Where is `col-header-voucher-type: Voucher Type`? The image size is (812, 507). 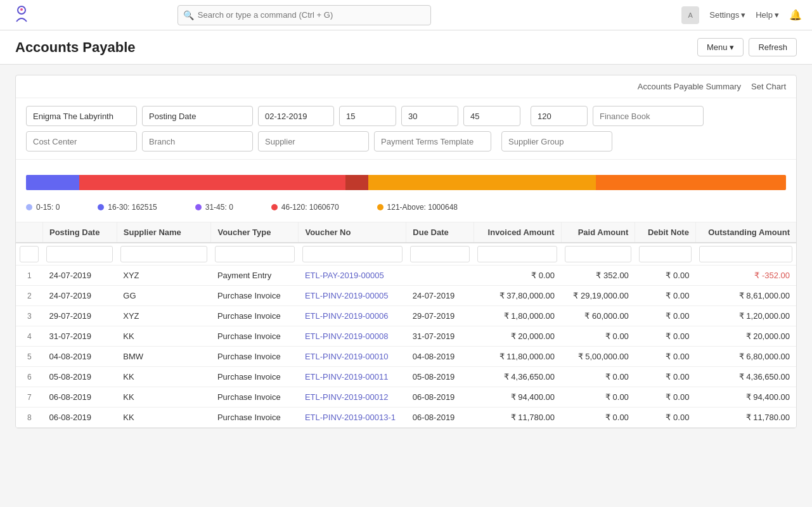
col-header-voucher-type: Voucher Type is located at coordinates (255, 233).